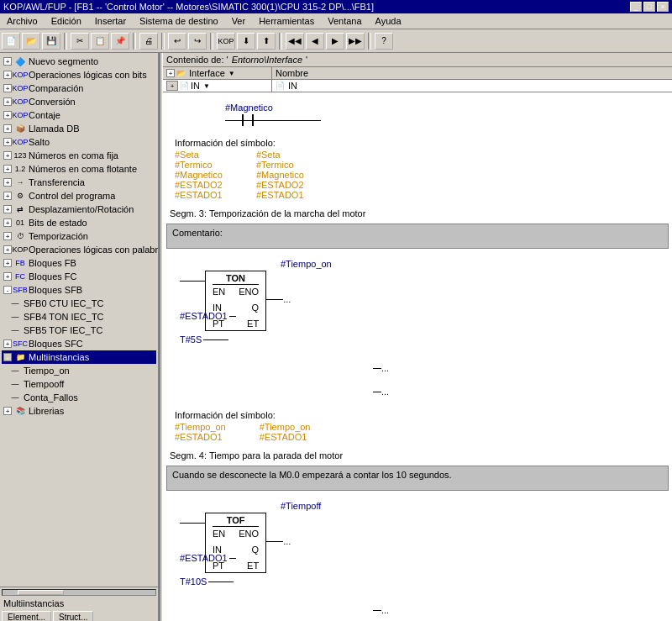  What do you see at coordinates (8, 290) in the screenshot?
I see `expand-sfb: -` at bounding box center [8, 290].